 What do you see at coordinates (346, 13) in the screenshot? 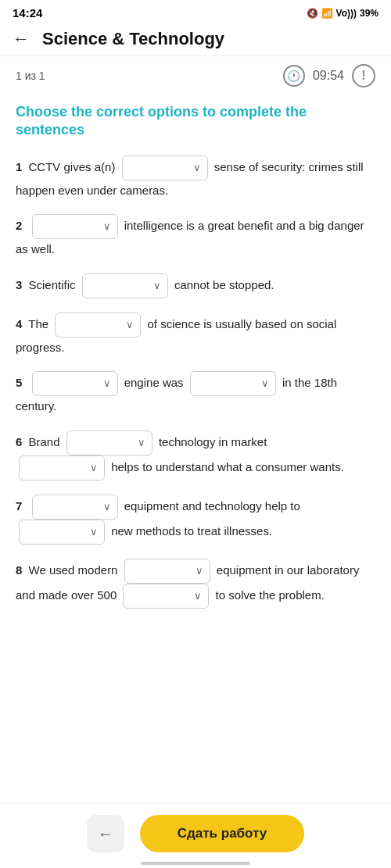
I see `signal-icon: Vo)))` at bounding box center [346, 13].